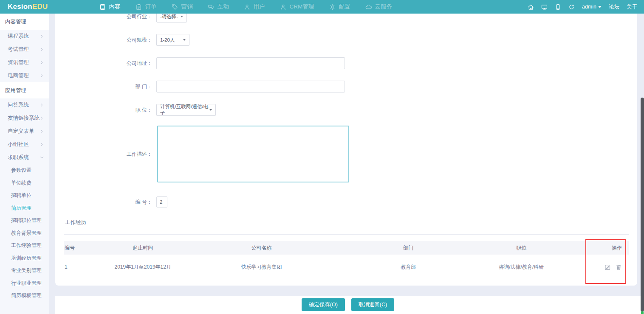 This screenshot has height=314, width=644. Describe the element at coordinates (25, 233) in the screenshot. I see `sidebar-subitem-教育背景管理: 教育背景管理` at that location.